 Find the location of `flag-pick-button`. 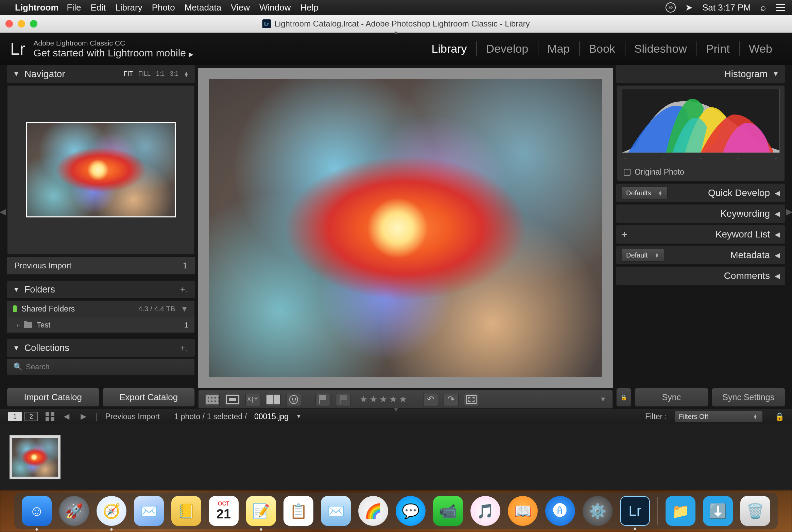

flag-pick-button is located at coordinates (323, 400).